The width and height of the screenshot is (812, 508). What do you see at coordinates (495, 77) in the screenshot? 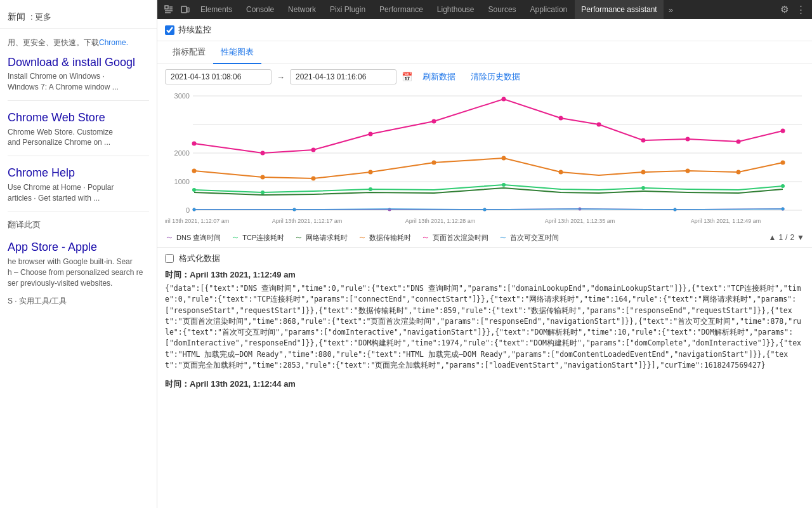
I see `clear-history-btn: 清除历史数据` at bounding box center [495, 77].